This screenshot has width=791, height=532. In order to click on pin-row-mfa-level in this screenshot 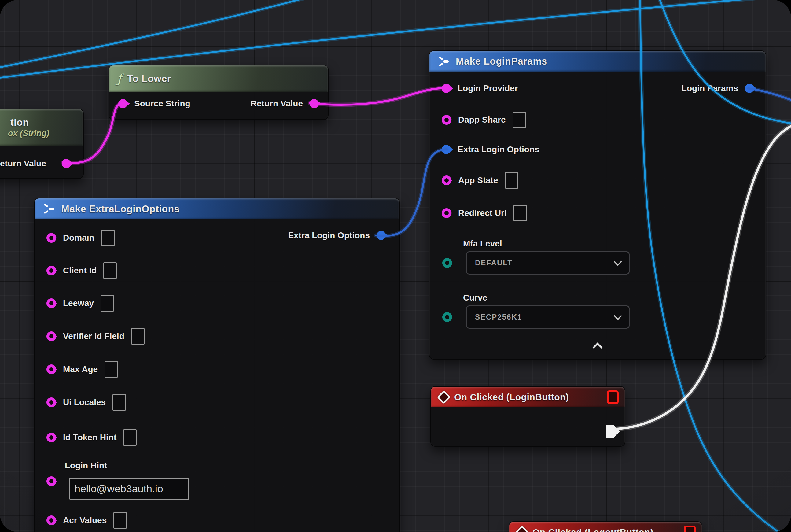, I will do `click(447, 263)`.